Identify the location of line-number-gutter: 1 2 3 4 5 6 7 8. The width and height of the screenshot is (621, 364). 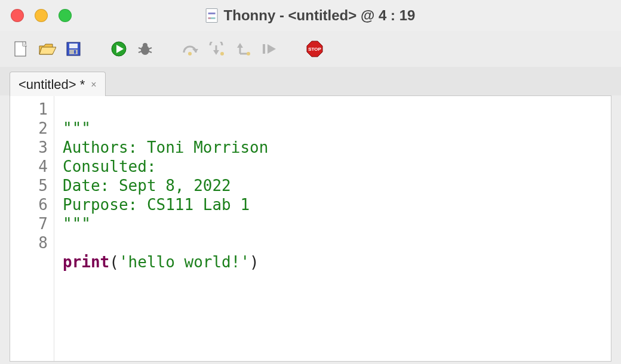
(32, 229).